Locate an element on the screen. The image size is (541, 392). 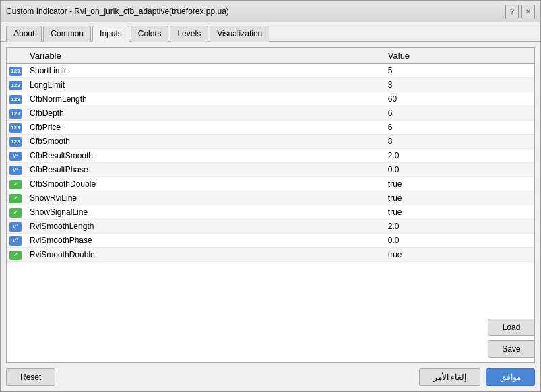
tab-visualization: Visualization is located at coordinates (240, 34).